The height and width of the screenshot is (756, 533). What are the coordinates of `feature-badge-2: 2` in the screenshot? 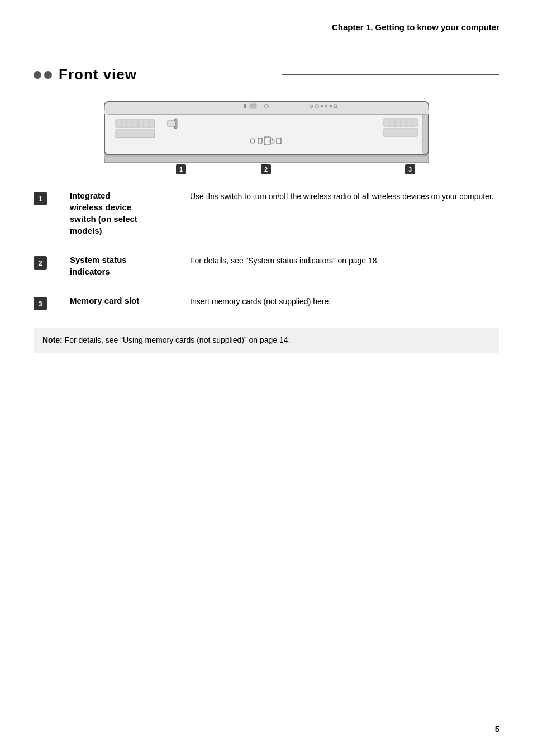 It's located at (40, 263).